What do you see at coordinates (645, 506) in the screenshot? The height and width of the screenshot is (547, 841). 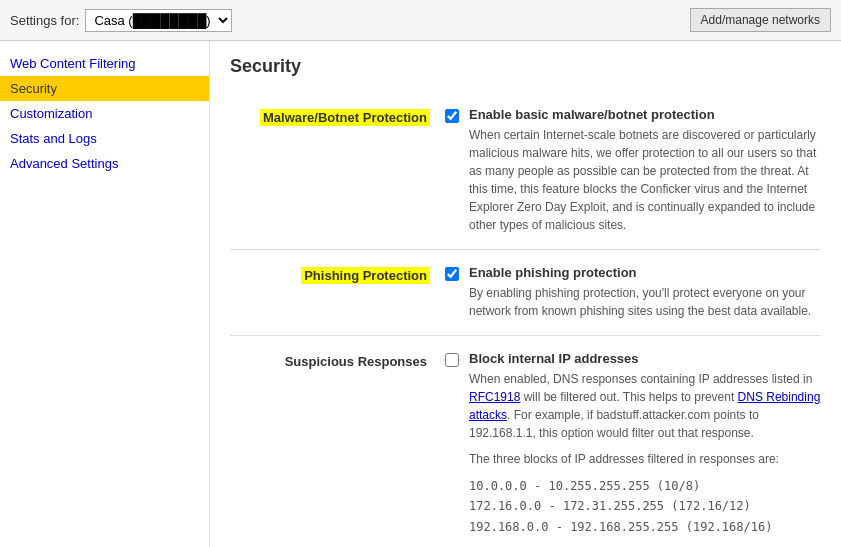 I see `ip-range-2: 172.16.0.0 - 172.31.255.255 (172.16/12)` at bounding box center [645, 506].